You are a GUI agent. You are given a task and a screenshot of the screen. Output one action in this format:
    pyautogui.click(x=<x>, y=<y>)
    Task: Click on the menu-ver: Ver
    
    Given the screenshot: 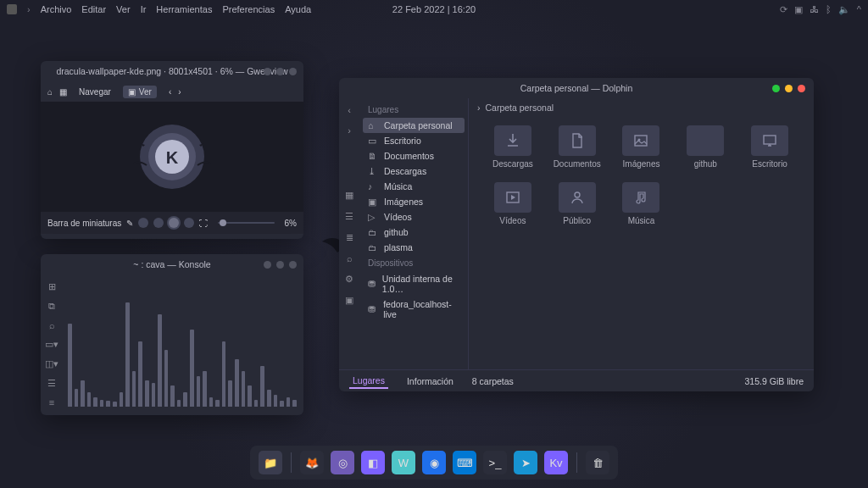 What is the action you would take?
    pyautogui.click(x=124, y=9)
    